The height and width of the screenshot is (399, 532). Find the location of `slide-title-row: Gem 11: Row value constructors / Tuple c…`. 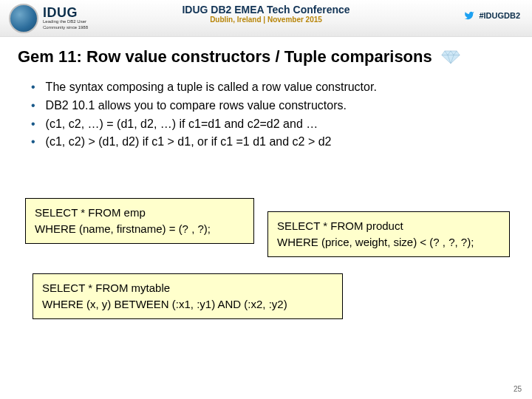

slide-title-row: Gem 11: Row value constructors / Tuple c… is located at coordinates (266, 54).